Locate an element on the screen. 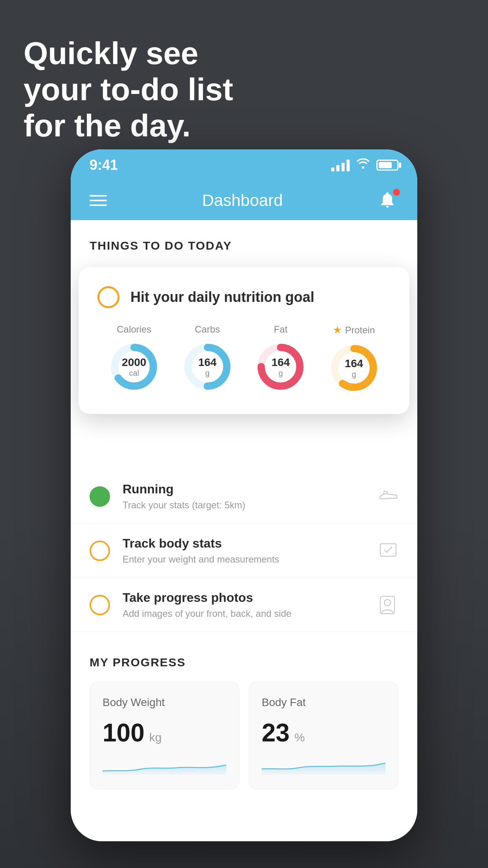 The image size is (488, 868). protein-value: 164 is located at coordinates (354, 364).